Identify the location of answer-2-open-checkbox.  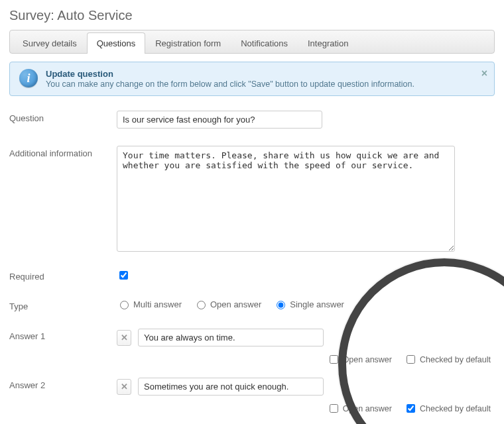
(334, 408).